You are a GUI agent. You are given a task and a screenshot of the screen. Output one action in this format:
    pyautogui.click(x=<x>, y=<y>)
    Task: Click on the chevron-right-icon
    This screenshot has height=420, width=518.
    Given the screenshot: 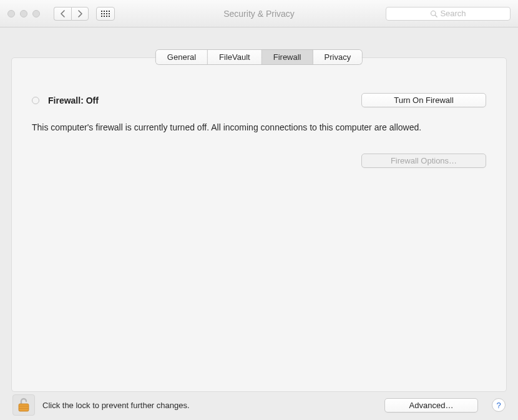 What is the action you would take?
    pyautogui.click(x=80, y=14)
    